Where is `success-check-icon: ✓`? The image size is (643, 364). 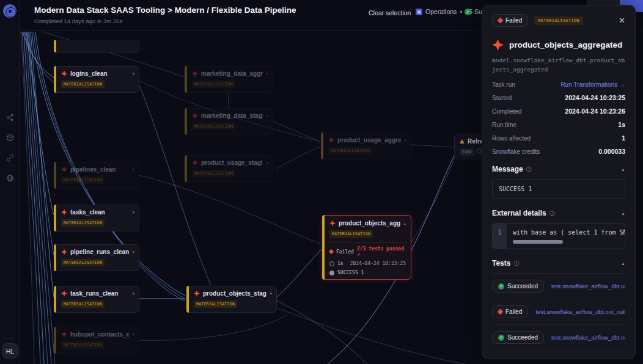 success-check-icon: ✓ is located at coordinates (468, 12).